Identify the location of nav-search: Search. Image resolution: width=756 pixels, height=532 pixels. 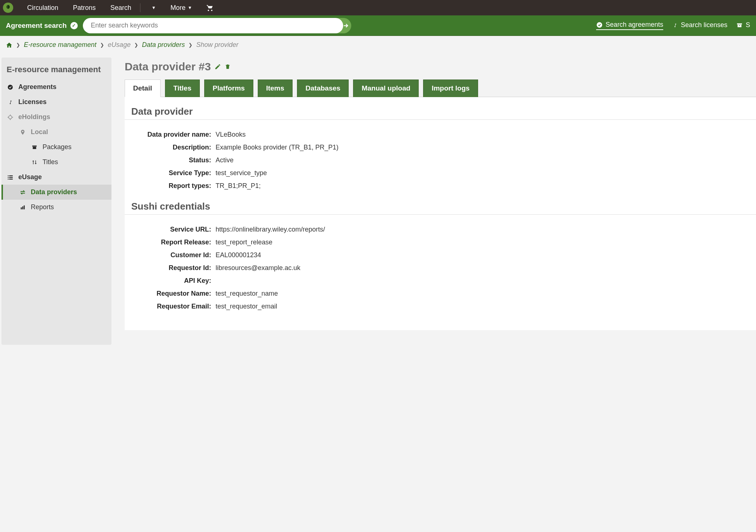
(121, 8).